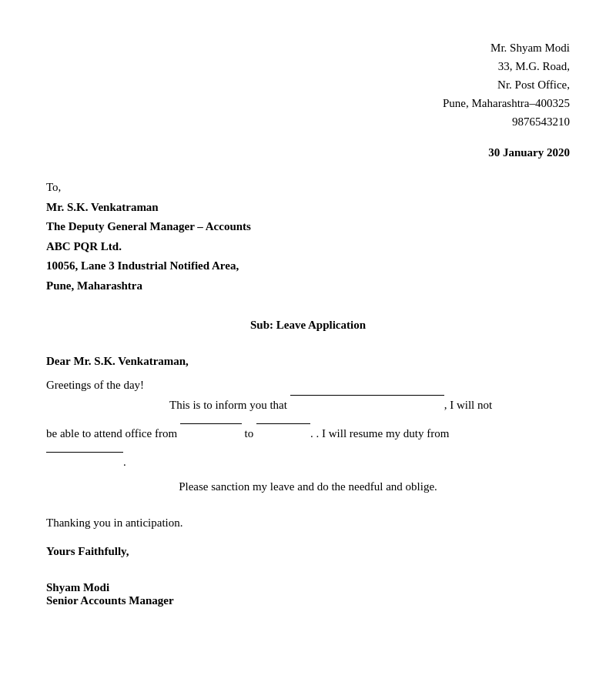 The height and width of the screenshot is (692, 616). I want to click on body-paragraph-1: This is to inform you that , I will not, so click(308, 405).